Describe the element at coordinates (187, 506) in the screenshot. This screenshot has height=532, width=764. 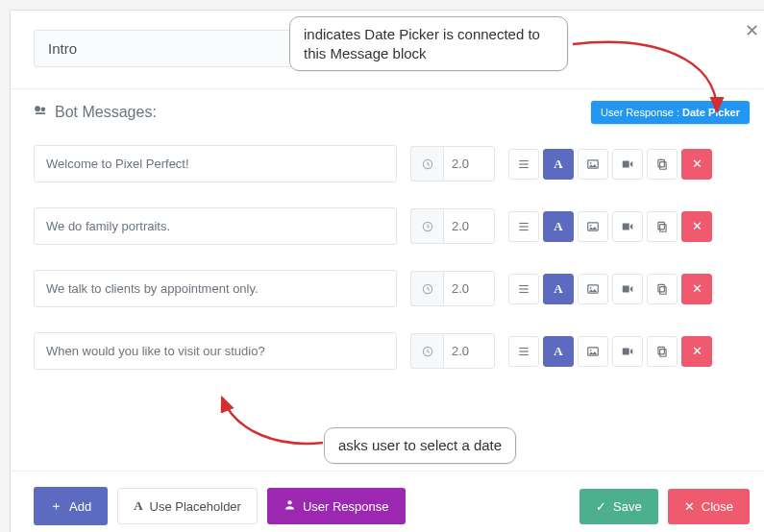
I see `use-placeholder-button: A Use Placeholder` at that location.